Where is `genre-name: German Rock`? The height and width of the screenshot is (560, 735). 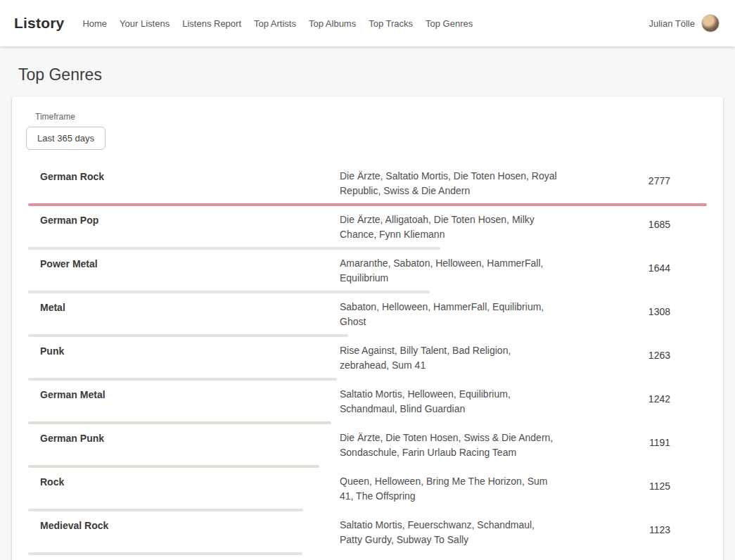
genre-name: German Rock is located at coordinates (190, 176).